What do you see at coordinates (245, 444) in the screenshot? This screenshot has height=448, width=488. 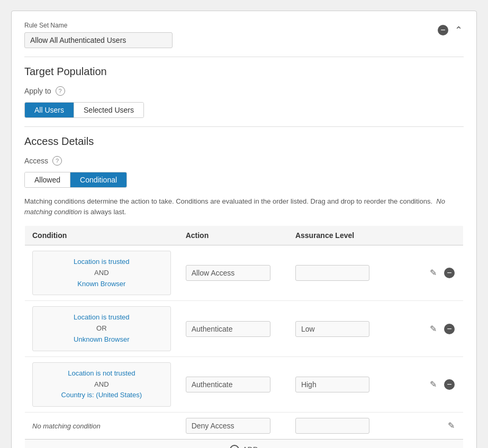 I see `table-footer: + ADD` at bounding box center [245, 444].